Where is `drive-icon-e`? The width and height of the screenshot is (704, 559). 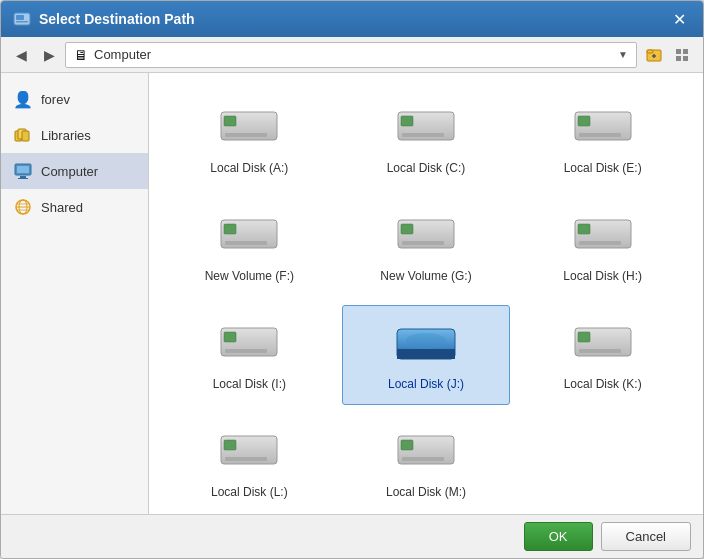 drive-icon-e is located at coordinates (603, 128).